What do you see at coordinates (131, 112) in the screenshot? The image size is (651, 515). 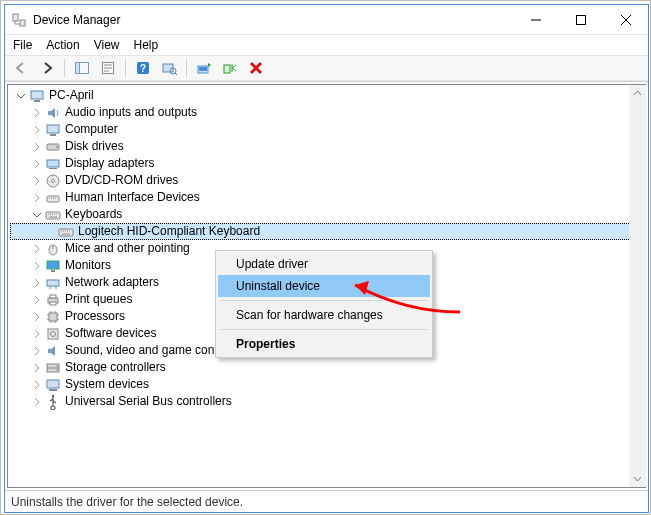 I see `tree-item-label: Audio inputs and outputs` at bounding box center [131, 112].